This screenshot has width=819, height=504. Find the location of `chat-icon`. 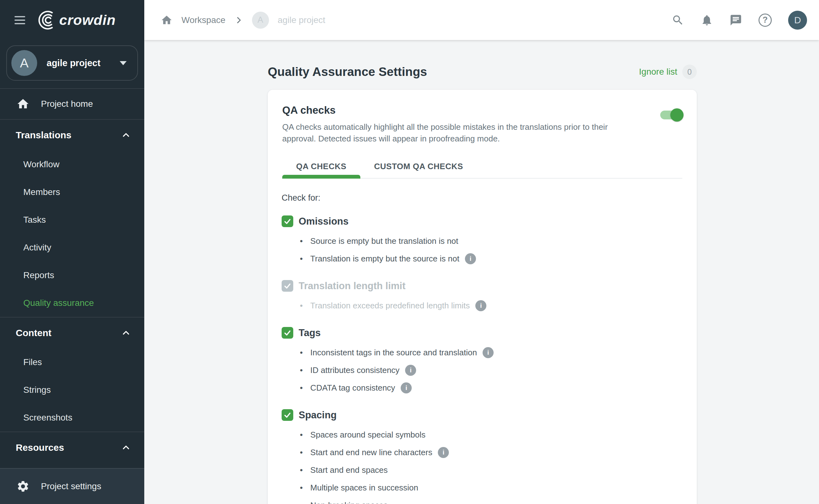

chat-icon is located at coordinates (736, 20).